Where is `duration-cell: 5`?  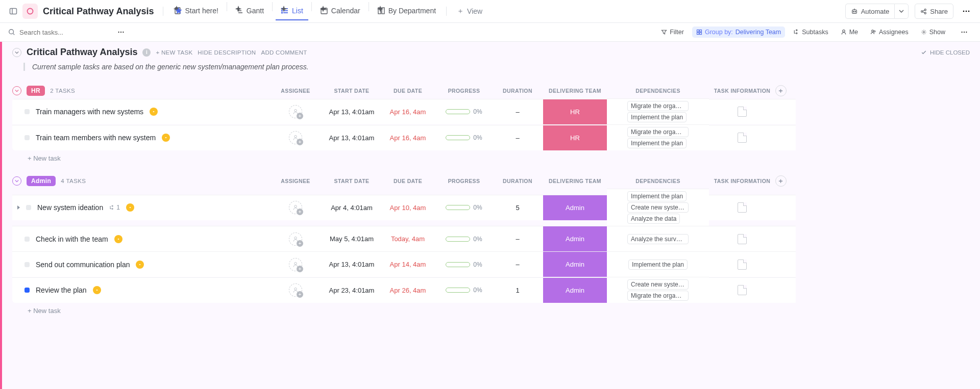
duration-cell: 5 is located at coordinates (518, 208).